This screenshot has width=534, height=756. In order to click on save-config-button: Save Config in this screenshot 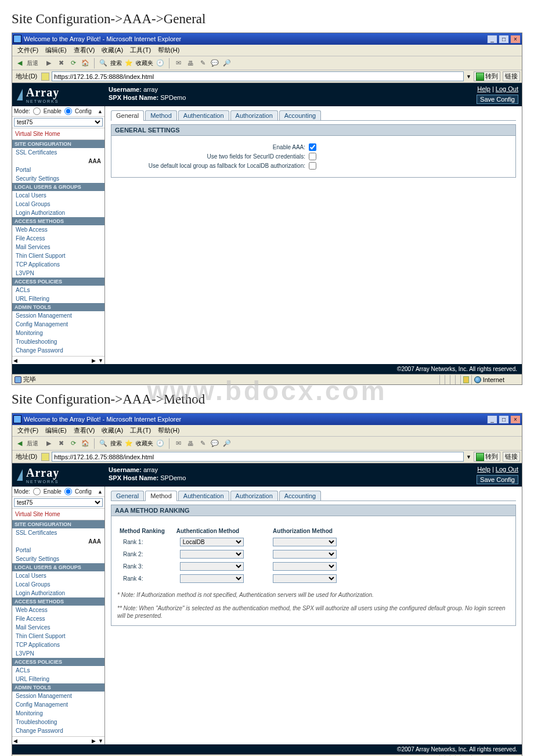, I will do `click(497, 480)`.